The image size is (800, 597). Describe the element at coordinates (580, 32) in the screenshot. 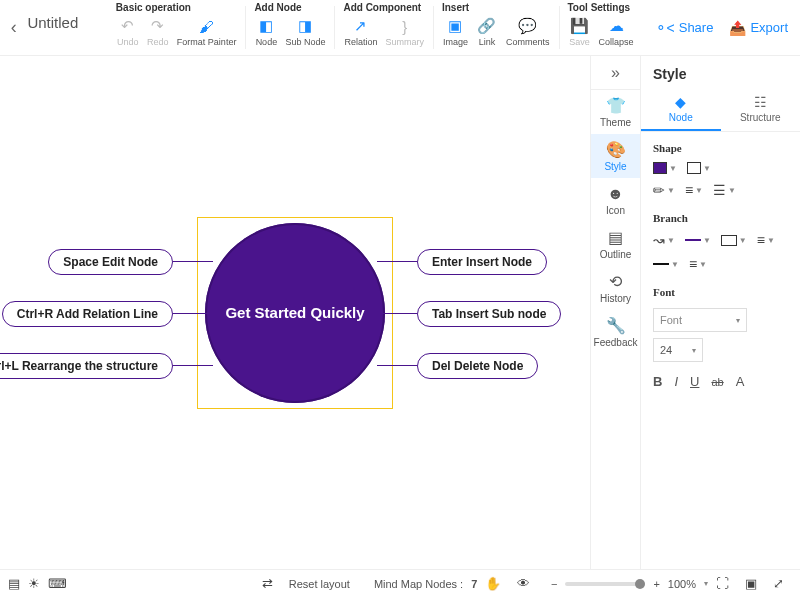

I see `save-button: 💾Save` at that location.